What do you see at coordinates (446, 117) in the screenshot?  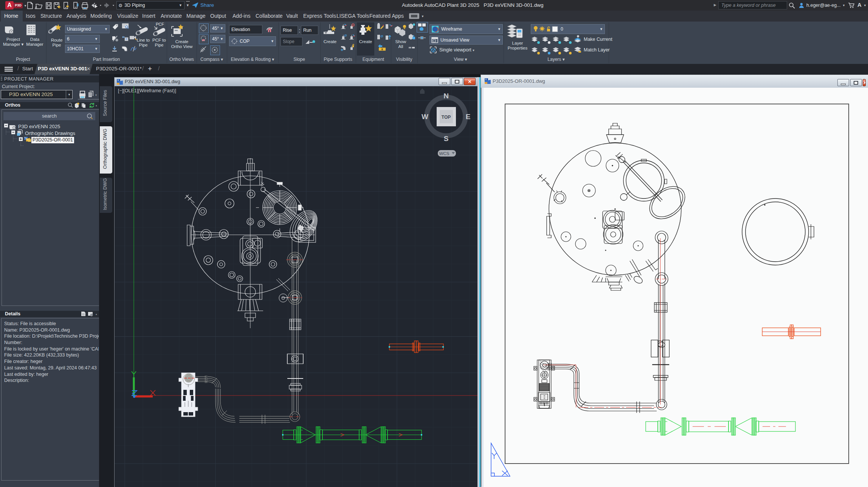 I see `svg-text: TOP` at bounding box center [446, 117].